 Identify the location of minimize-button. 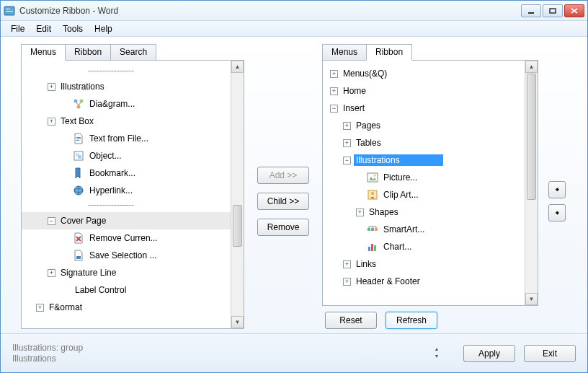
(531, 11).